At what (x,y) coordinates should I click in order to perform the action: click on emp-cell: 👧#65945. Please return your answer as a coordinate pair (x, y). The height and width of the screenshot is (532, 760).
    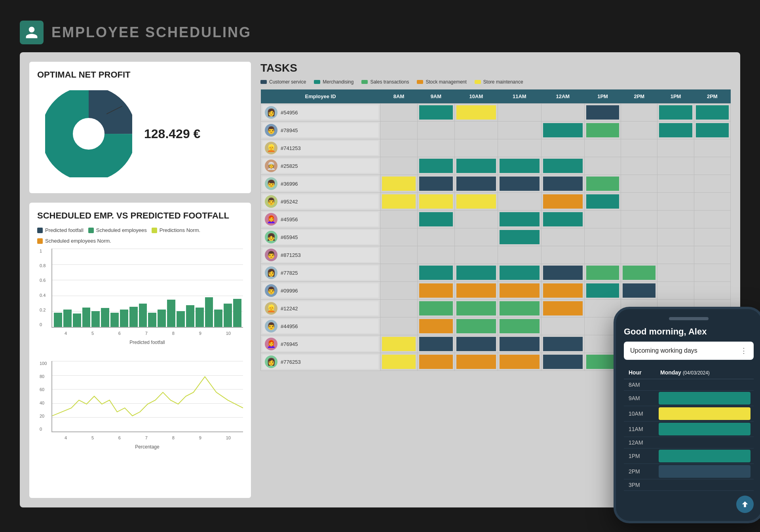
    Looking at the image, I should click on (321, 237).